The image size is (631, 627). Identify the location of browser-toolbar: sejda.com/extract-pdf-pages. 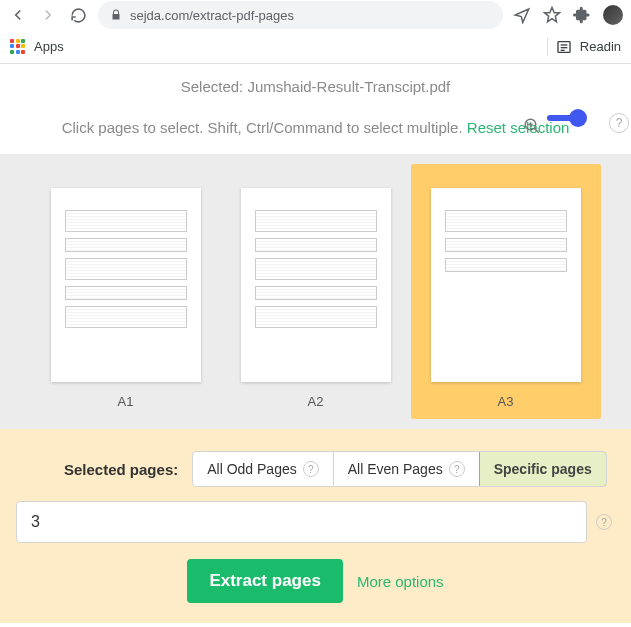
(316, 15).